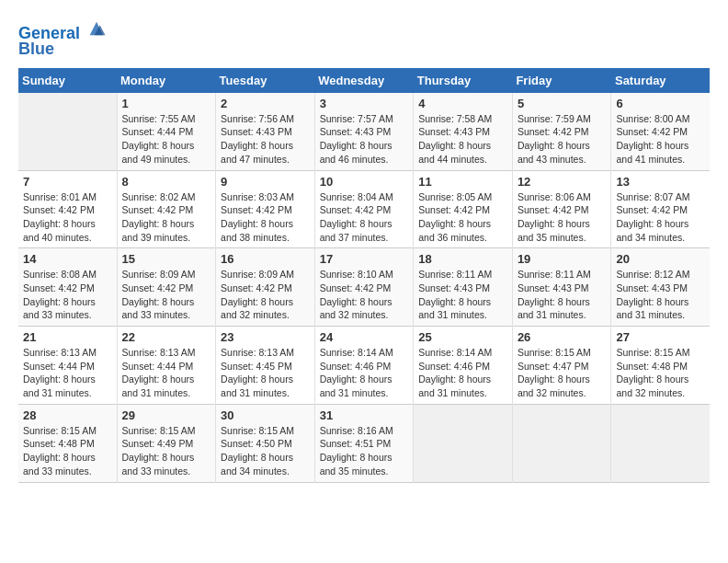  What do you see at coordinates (68, 210) in the screenshot?
I see `calendar-cell: 7Sunrise: 8:01 AMSunset: 4:42 PMDaylight…` at bounding box center [68, 210].